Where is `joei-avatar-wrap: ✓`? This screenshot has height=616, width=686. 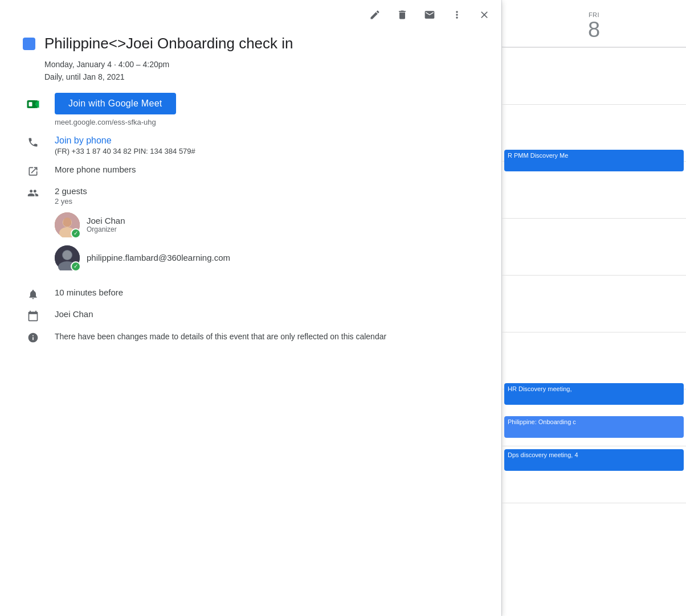 joei-avatar-wrap: ✓ is located at coordinates (67, 225).